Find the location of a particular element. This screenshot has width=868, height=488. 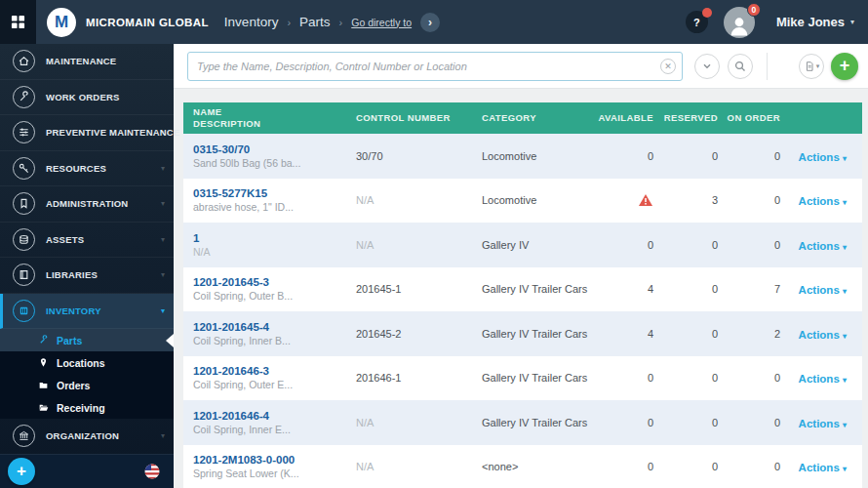

table-row: 1 N/A N/A Gallery IV 0 0 0 Actions ▾ is located at coordinates (523, 245).